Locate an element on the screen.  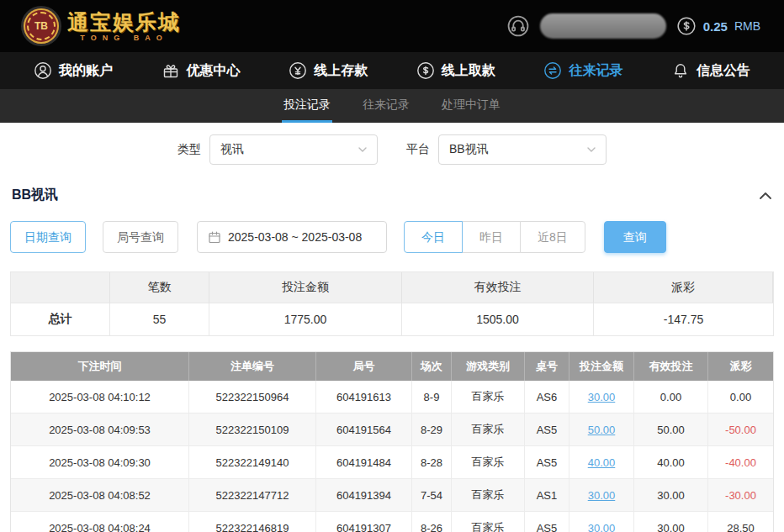
nav-label: 我的账户 is located at coordinates (86, 71).